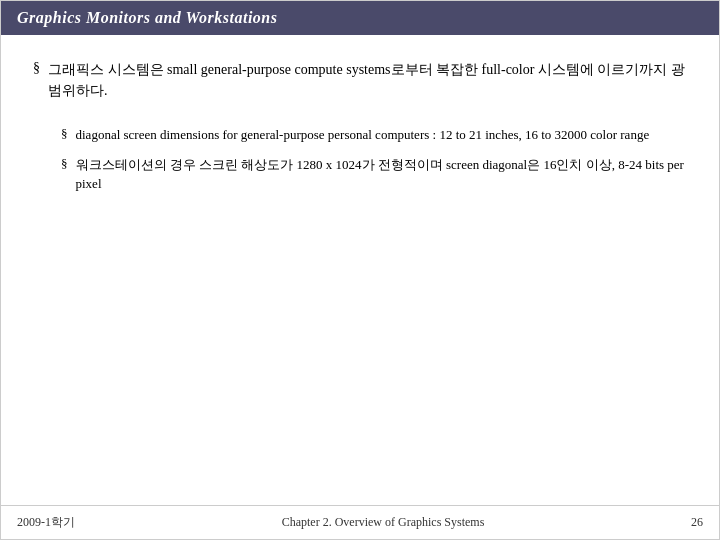 The image size is (720, 540). What do you see at coordinates (374, 174) in the screenshot?
I see `sub-bullet-2: § 워크스테이션의 경우 스크린 해상도가 1280 x 1024가 전형적이며…` at bounding box center [374, 174].